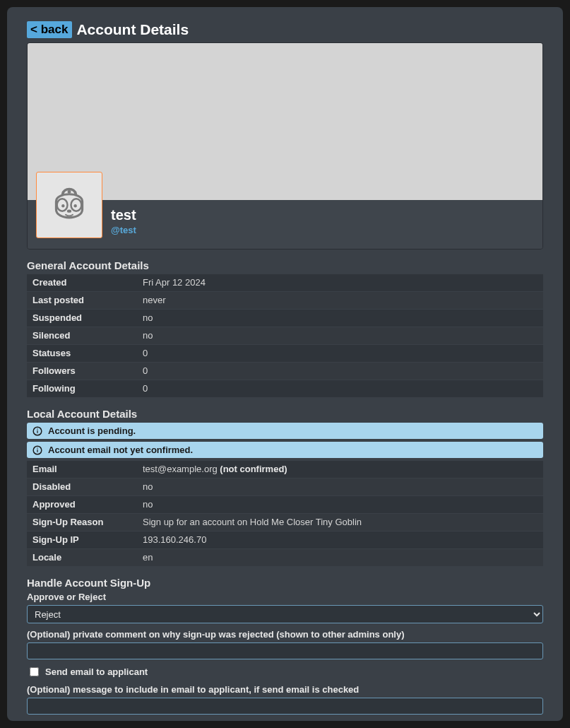 Image resolution: width=570 pixels, height=728 pixels. Describe the element at coordinates (285, 372) in the screenshot. I see `table-row: Followers0` at that location.